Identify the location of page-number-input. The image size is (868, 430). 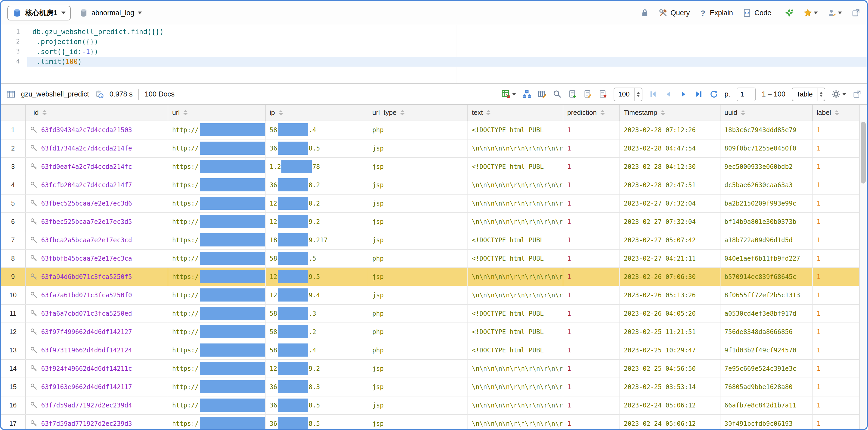
(746, 94).